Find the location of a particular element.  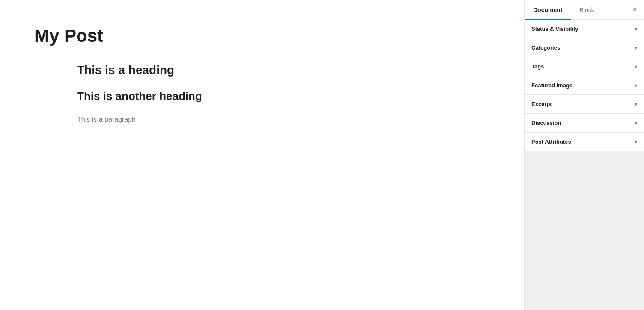

panel-post-attributes-label: Post Attributes is located at coordinates (552, 142).